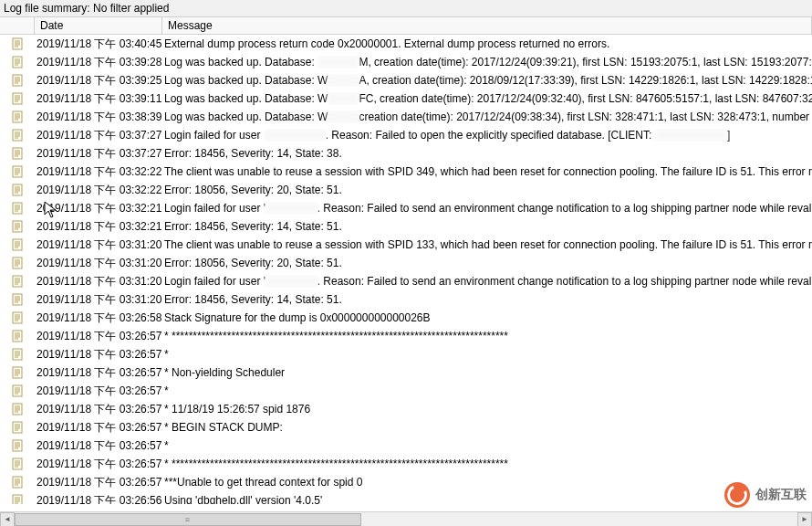  Describe the element at coordinates (406, 153) in the screenshot. I see `log-row: 2019/11/18 下午 03:37:27Error: 18456, Seve…` at that location.